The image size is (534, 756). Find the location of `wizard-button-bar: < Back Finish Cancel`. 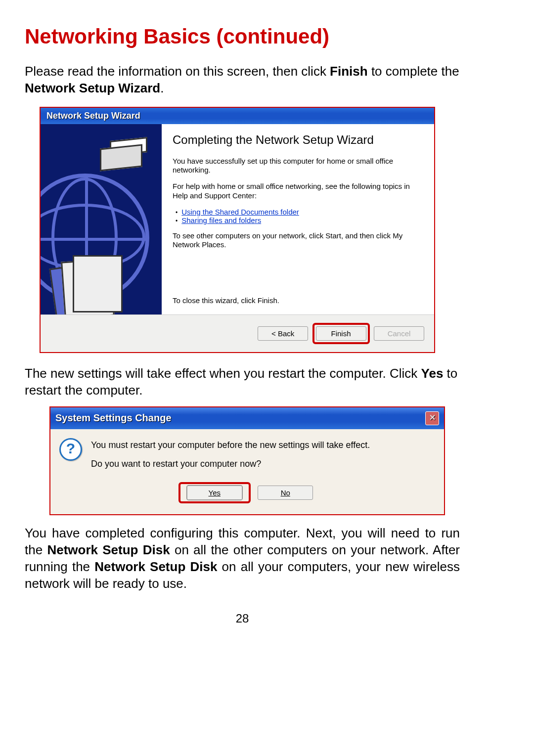

wizard-button-bar: < Back Finish Cancel is located at coordinates (237, 333).